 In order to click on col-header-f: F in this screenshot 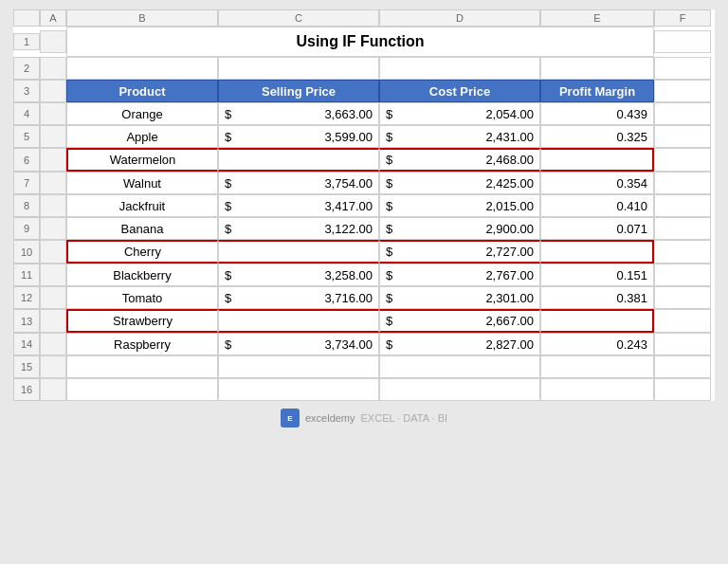, I will do `click(682, 18)`.